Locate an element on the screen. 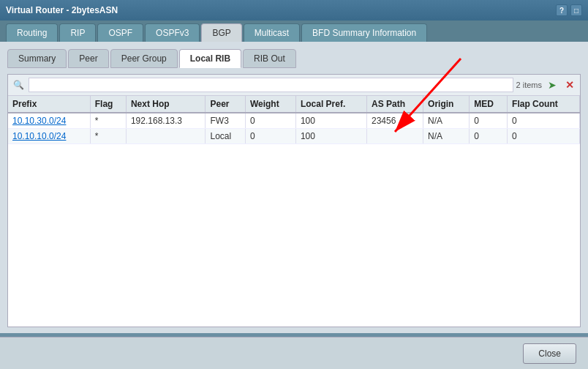  window-title: Virtual Router - 2bytesASN is located at coordinates (61, 10).